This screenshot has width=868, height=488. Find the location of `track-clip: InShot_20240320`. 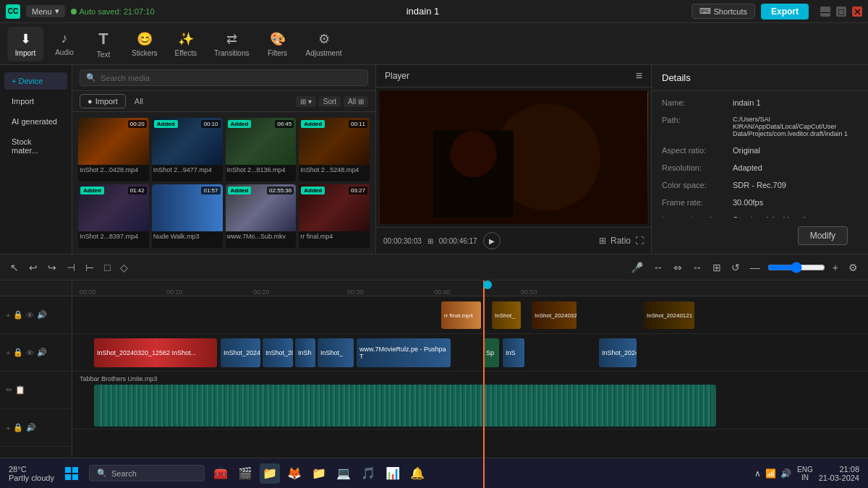

track-clip: InShot_20240320 is located at coordinates (554, 315).